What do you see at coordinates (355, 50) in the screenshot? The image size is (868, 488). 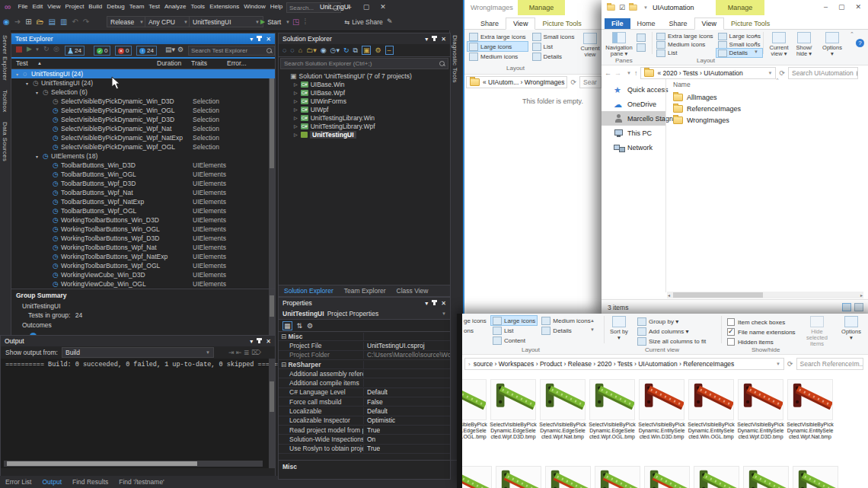 I see `collapse-all-icon: ⧉` at bounding box center [355, 50].